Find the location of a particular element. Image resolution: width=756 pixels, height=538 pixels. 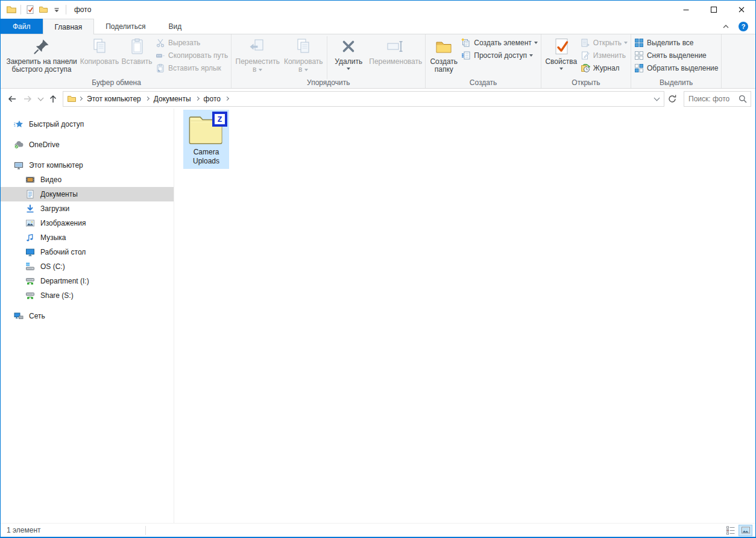

invert-selection-button: Обратить выделение is located at coordinates (676, 68).